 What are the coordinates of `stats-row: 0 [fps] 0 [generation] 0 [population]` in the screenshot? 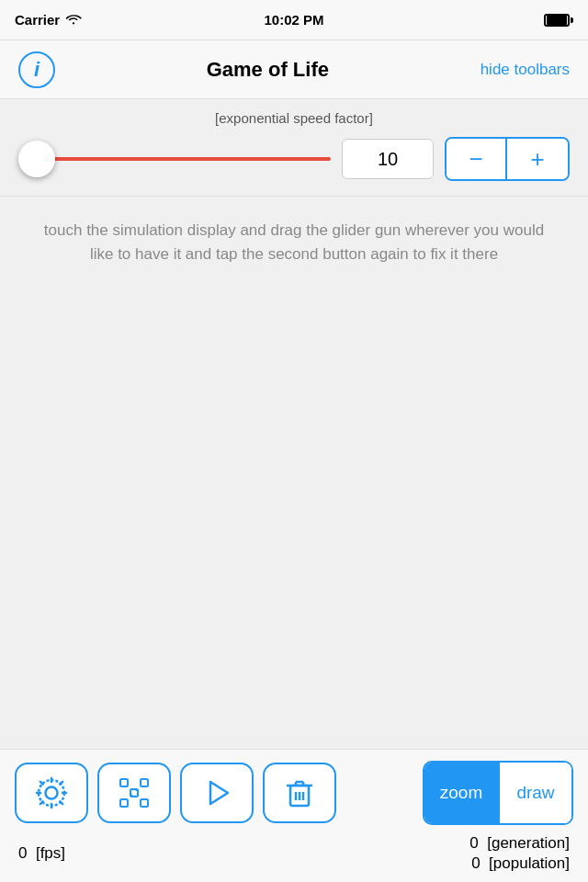 It's located at (294, 854).